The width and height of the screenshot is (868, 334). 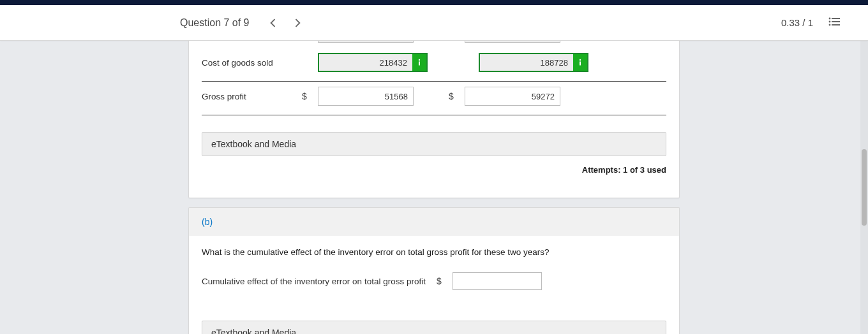 What do you see at coordinates (366, 42) in the screenshot?
I see `sales-col1-value: 270000` at bounding box center [366, 42].